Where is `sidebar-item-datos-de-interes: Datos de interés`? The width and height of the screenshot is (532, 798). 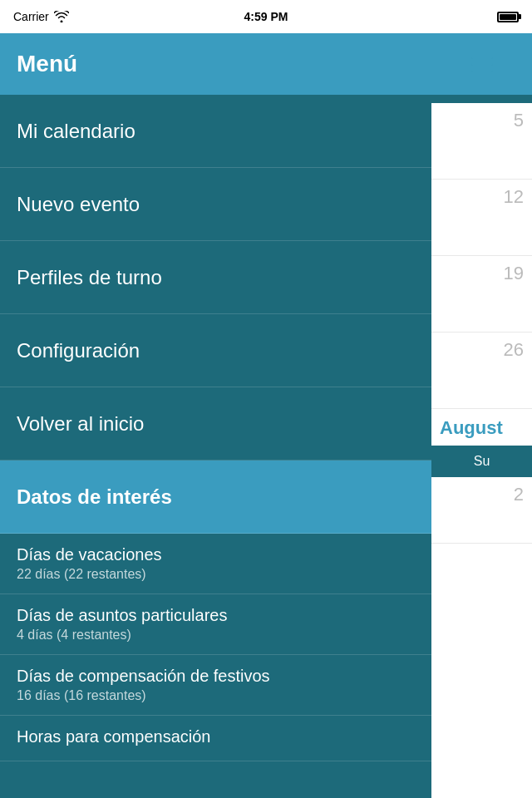
sidebar-item-datos-de-interes: Datos de interés is located at coordinates (216, 497).